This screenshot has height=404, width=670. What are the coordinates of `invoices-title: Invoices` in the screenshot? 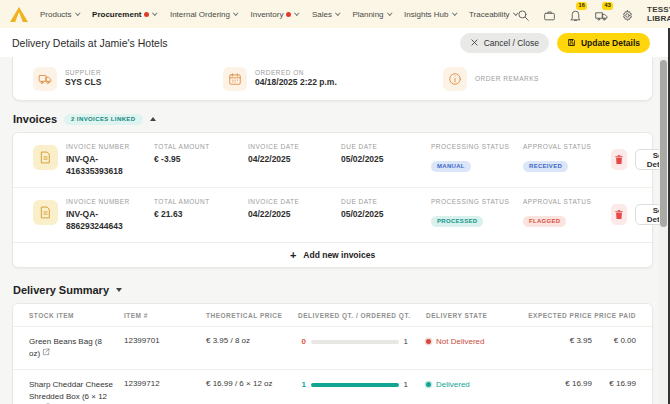 It's located at (35, 119).